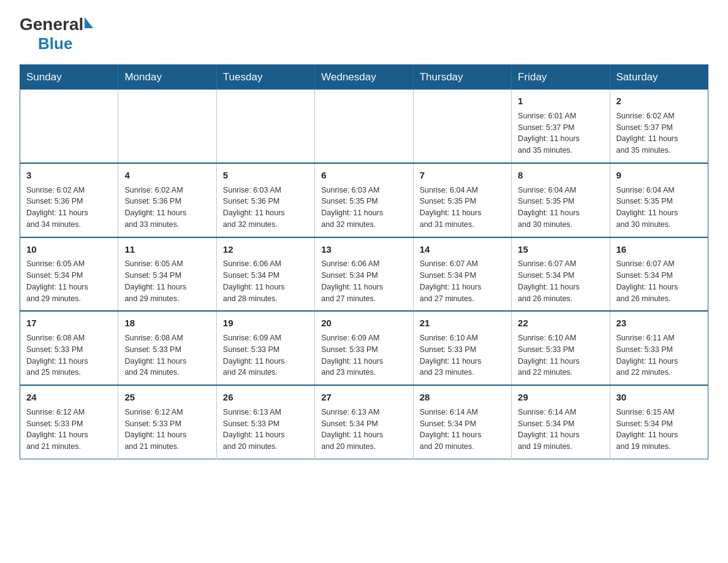  Describe the element at coordinates (364, 348) in the screenshot. I see `calendar-cell: 20Sunrise: 6:09 AM Sunset: 5:33 PM Dayli…` at that location.